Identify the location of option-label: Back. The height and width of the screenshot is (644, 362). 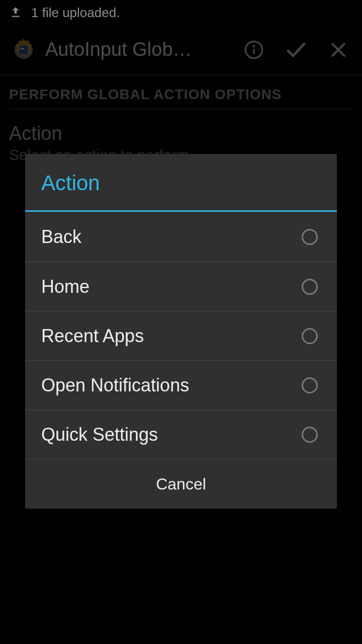
(61, 237).